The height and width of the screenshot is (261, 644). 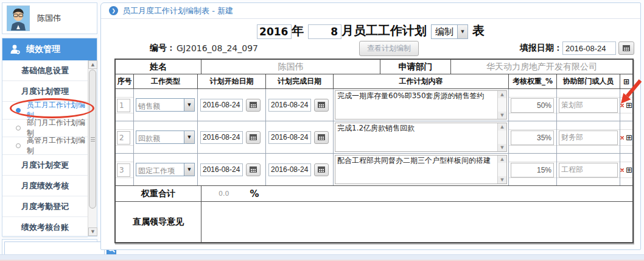 I want to click on user-name: 陈国伟, so click(x=49, y=18).